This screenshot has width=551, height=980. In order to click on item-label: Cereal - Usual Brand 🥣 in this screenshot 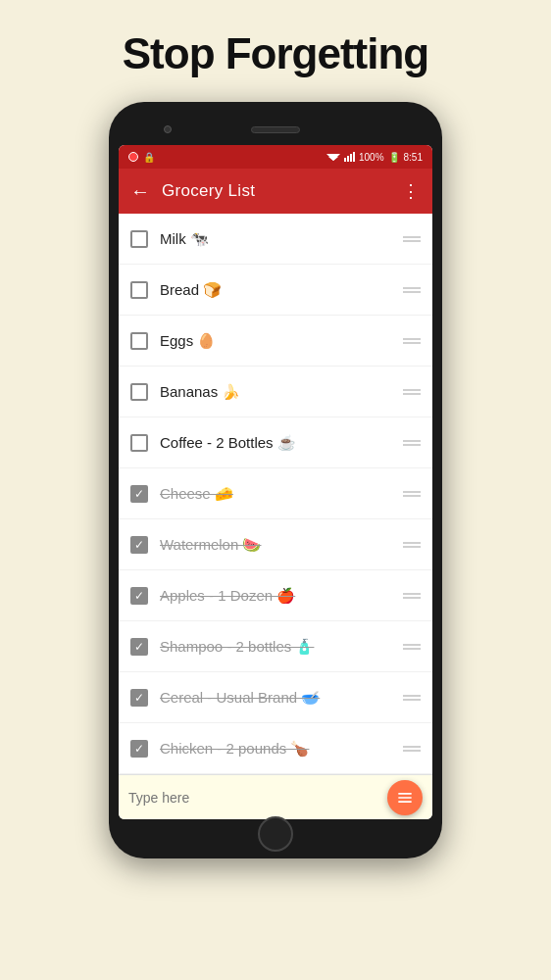, I will do `click(281, 698)`.